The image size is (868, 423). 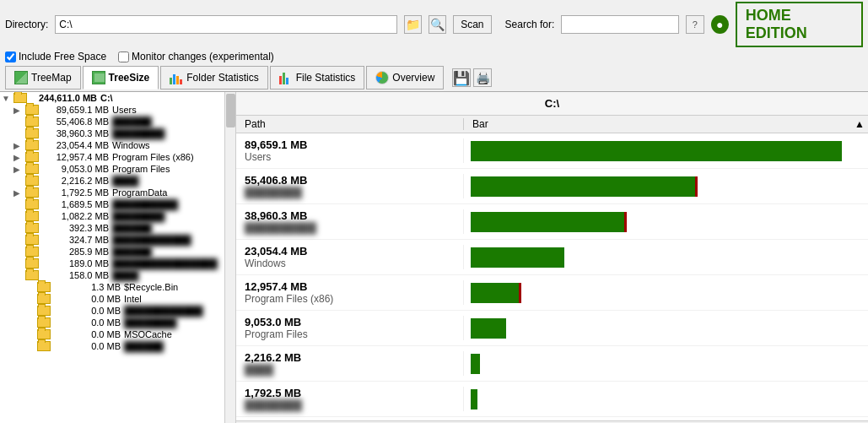 What do you see at coordinates (118, 157) in the screenshot?
I see `tree-item: ▶ 12,957.4 MB Program Files (x86)` at bounding box center [118, 157].